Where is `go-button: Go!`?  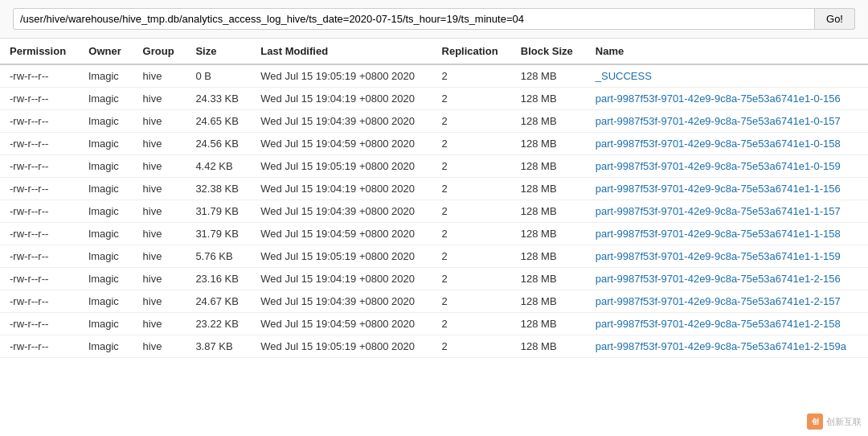 go-button: Go! is located at coordinates (835, 19).